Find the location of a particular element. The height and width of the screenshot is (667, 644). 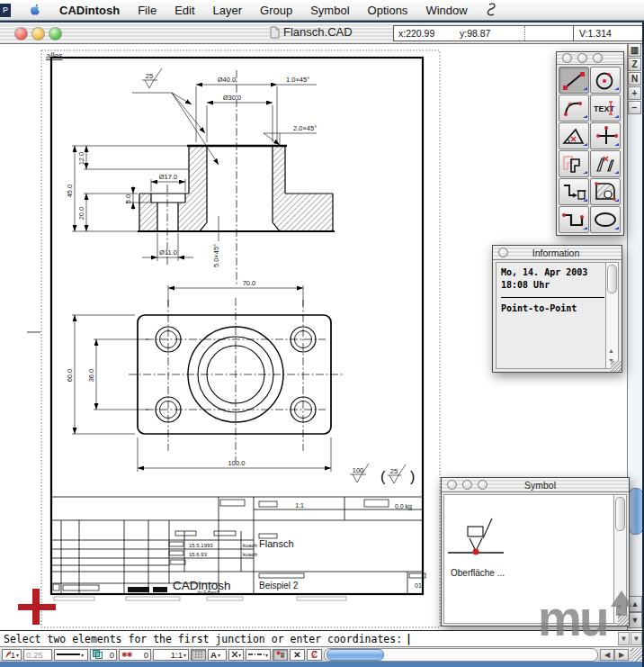

coordinate-readout: x:220.99 y:98.87 V:1.314 is located at coordinates (518, 33).